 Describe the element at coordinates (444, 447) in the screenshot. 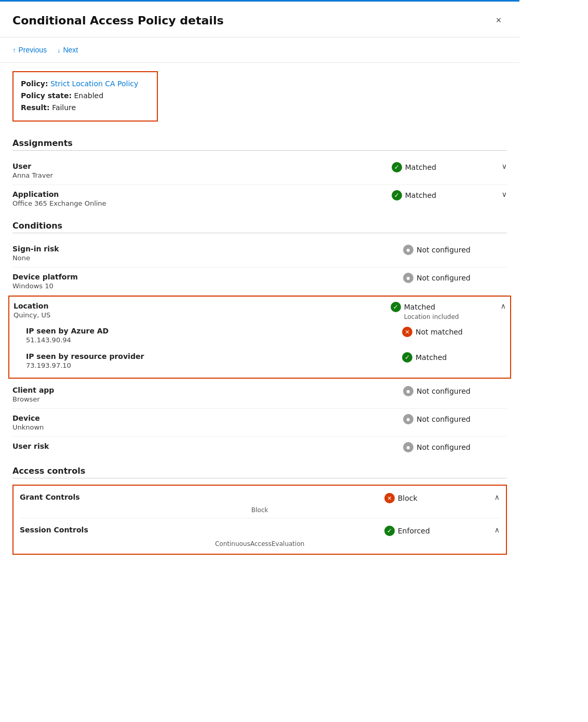

I see `user-risk-status-text: Not configured` at that location.